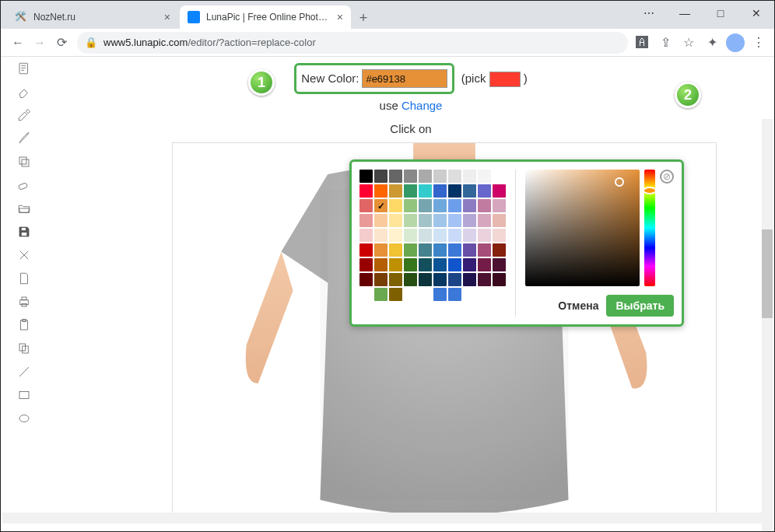  I want to click on hue-slider, so click(650, 228).